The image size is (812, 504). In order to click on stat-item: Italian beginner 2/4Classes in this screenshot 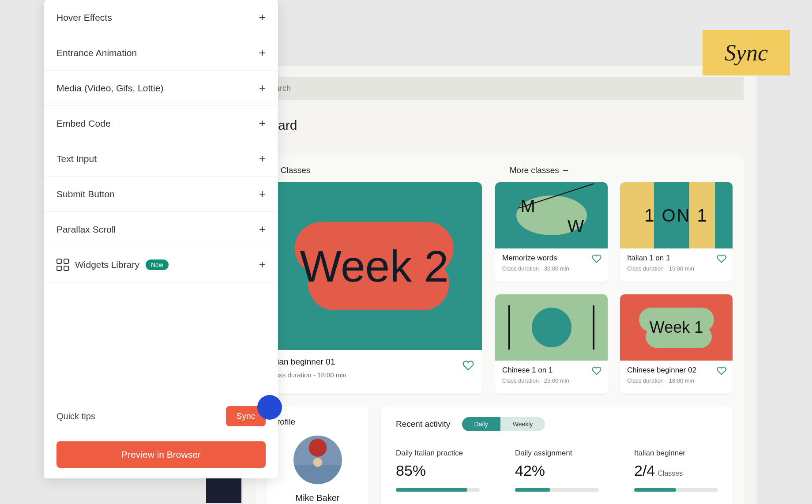, I will do `click(676, 470)`.